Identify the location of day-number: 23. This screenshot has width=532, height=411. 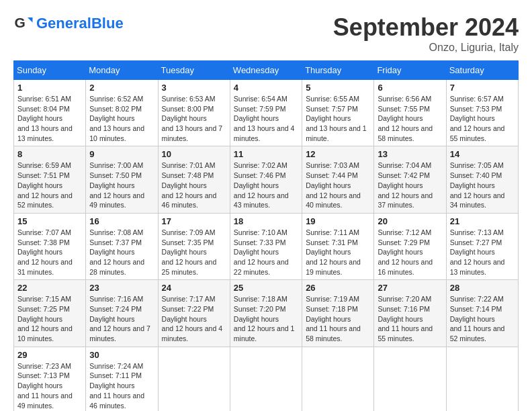
(122, 287).